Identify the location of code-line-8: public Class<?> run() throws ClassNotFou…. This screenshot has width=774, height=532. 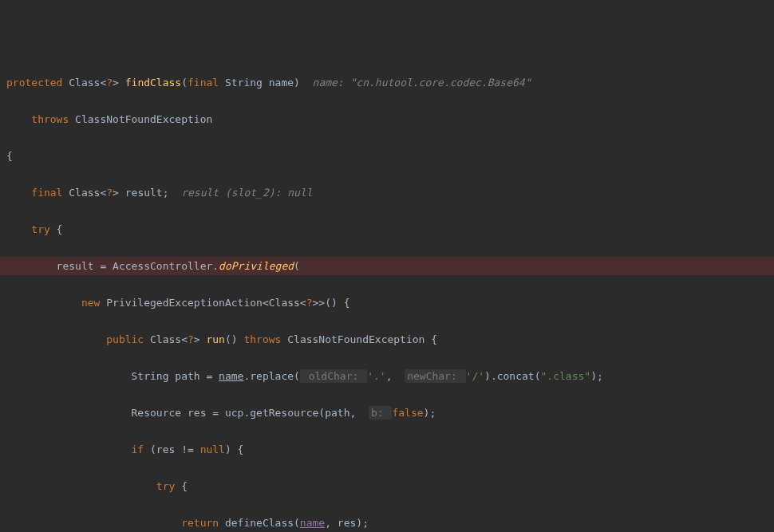
(387, 340).